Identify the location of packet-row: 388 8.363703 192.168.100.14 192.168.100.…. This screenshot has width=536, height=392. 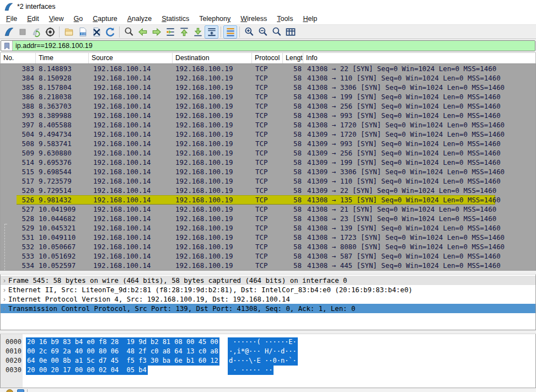
(268, 106).